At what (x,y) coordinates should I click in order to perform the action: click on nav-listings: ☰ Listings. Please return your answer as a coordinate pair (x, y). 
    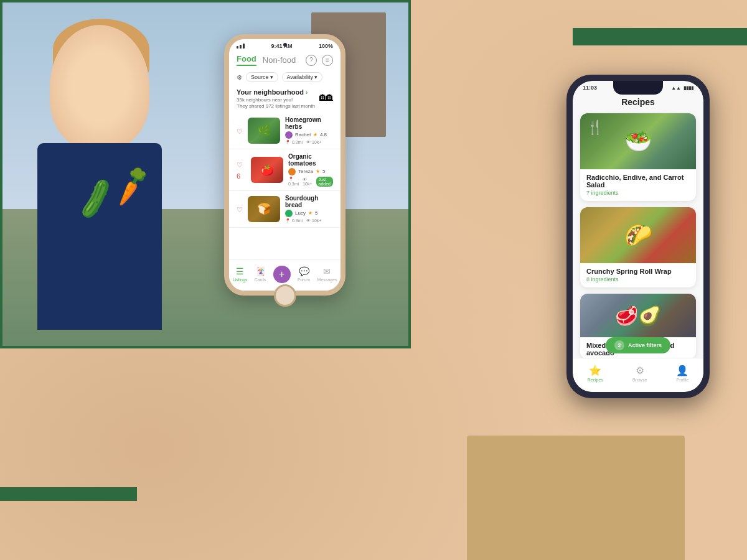
    Looking at the image, I should click on (240, 274).